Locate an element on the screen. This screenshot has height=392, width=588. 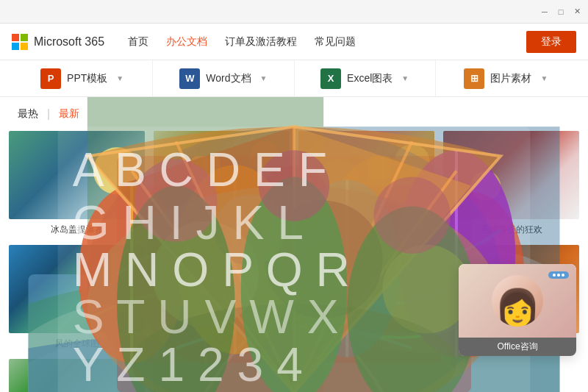
nav-link-orders: 订单及激活教程 is located at coordinates (261, 42).